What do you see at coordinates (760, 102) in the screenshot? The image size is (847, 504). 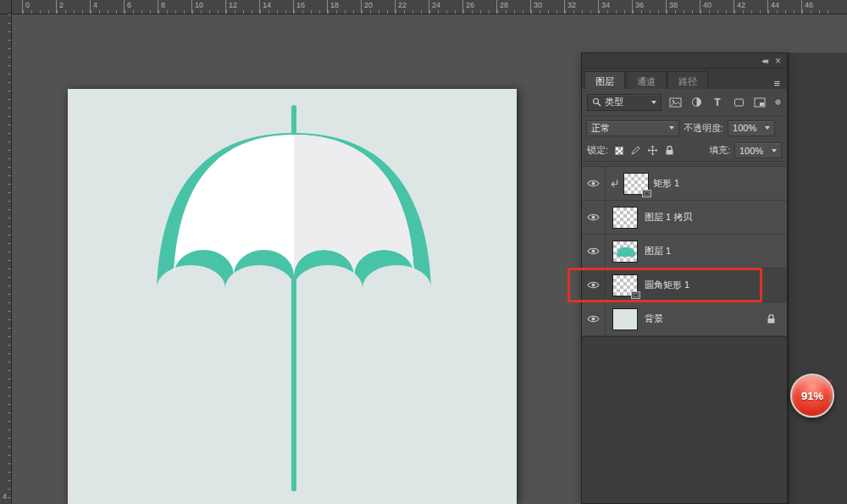 I see `filter-smart-objects-icon` at bounding box center [760, 102].